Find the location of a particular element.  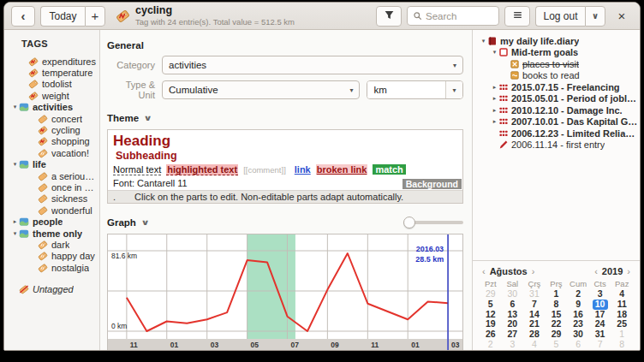

calendar-day: 2 is located at coordinates (491, 345).